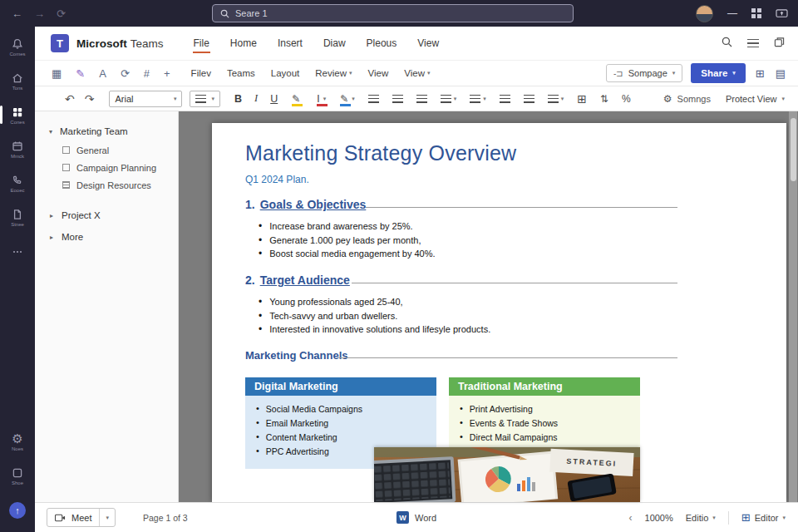  What do you see at coordinates (106, 185) in the screenshot?
I see `channel-design-resources: Design Resources` at bounding box center [106, 185].